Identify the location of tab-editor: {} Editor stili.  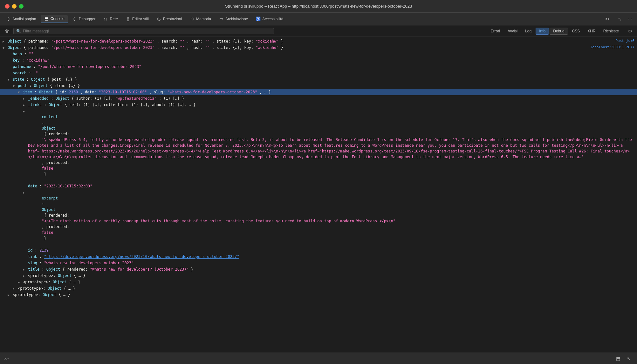
(137, 19).